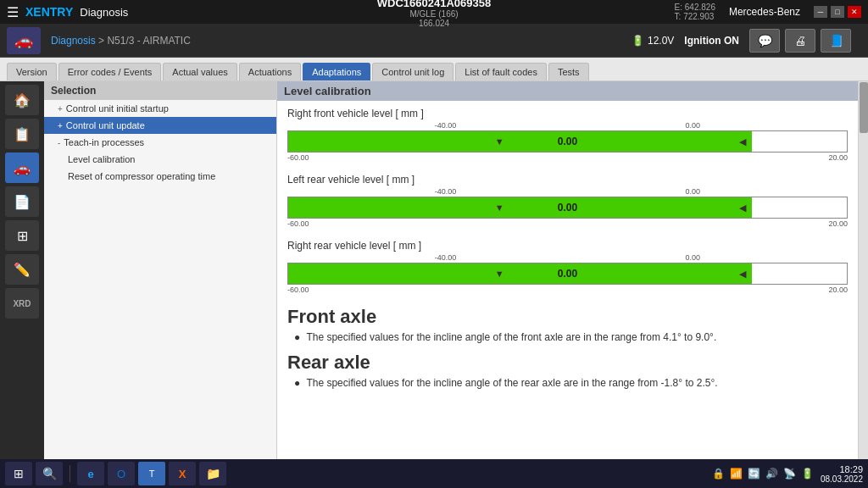 The image size is (868, 488). I want to click on bar-value-2: 0.00, so click(568, 208).